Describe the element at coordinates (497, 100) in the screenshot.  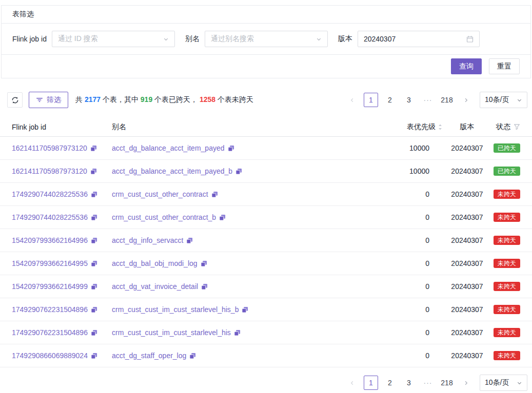
I see `page-size-value: 10条/页` at that location.